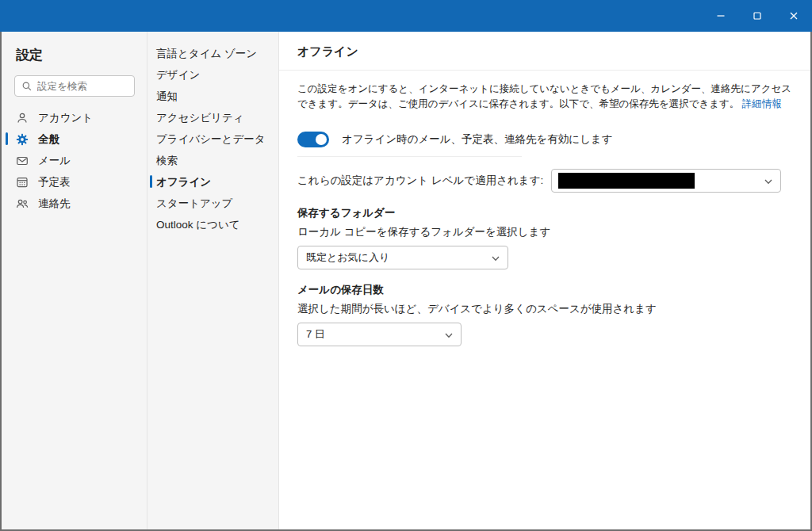  I want to click on nav-item-notifications: 通知, so click(213, 97).